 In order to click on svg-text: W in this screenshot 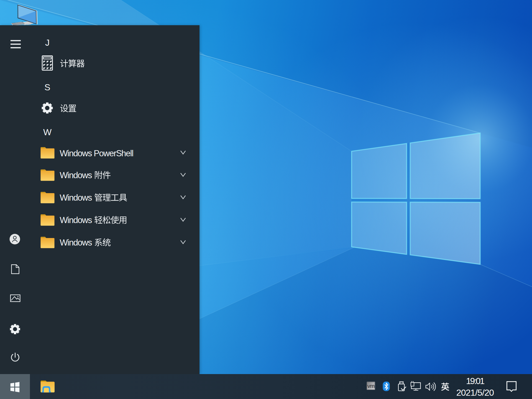, I will do `click(48, 132)`.